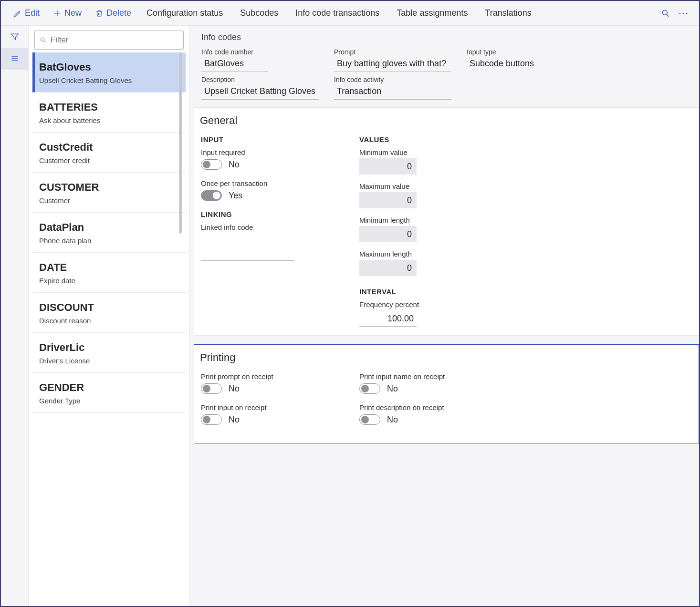  What do you see at coordinates (508, 13) in the screenshot?
I see `menu-translations: Translations` at bounding box center [508, 13].